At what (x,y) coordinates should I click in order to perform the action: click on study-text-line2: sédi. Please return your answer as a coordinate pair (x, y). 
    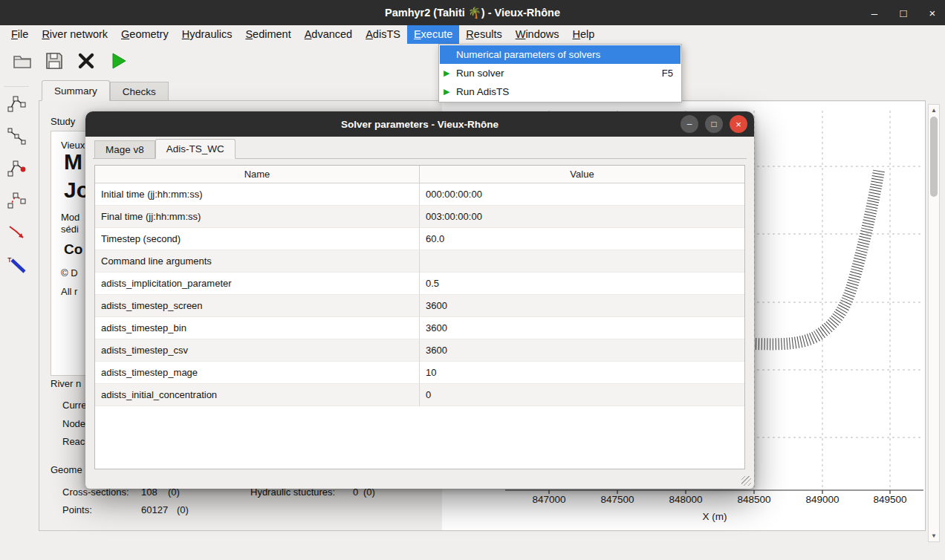
    Looking at the image, I should click on (70, 229).